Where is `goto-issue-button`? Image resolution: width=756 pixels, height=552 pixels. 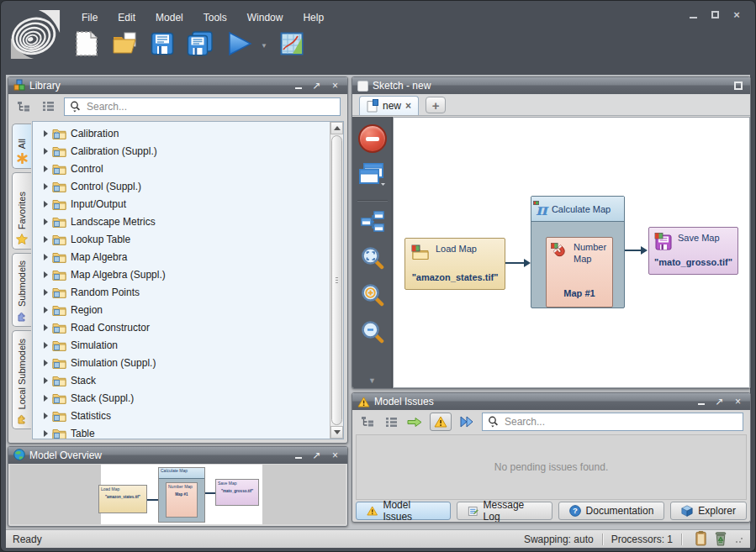
goto-issue-button is located at coordinates (415, 422).